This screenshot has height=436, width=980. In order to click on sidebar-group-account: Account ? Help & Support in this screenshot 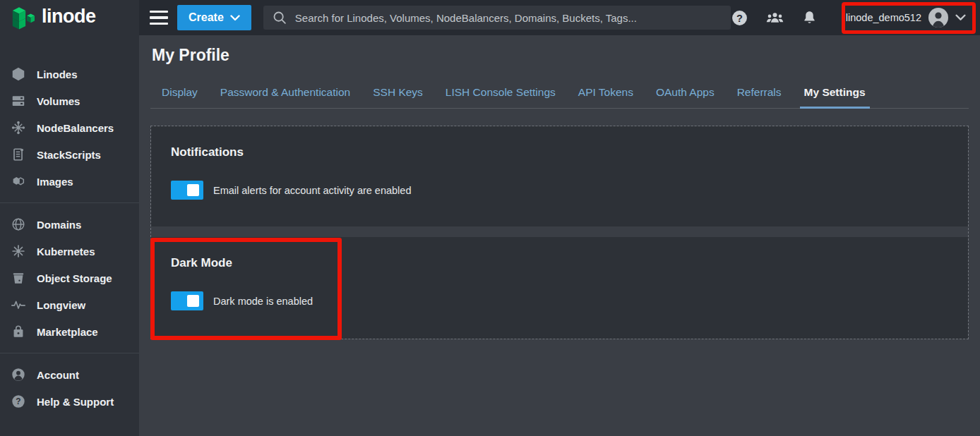, I will do `click(69, 388)`.